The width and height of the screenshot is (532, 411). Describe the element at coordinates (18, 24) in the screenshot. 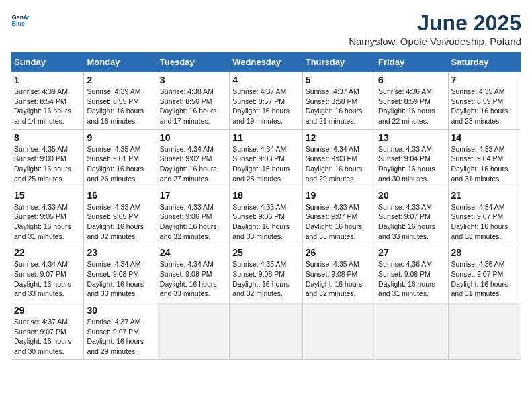

I see `svg-text: Blue` at that location.